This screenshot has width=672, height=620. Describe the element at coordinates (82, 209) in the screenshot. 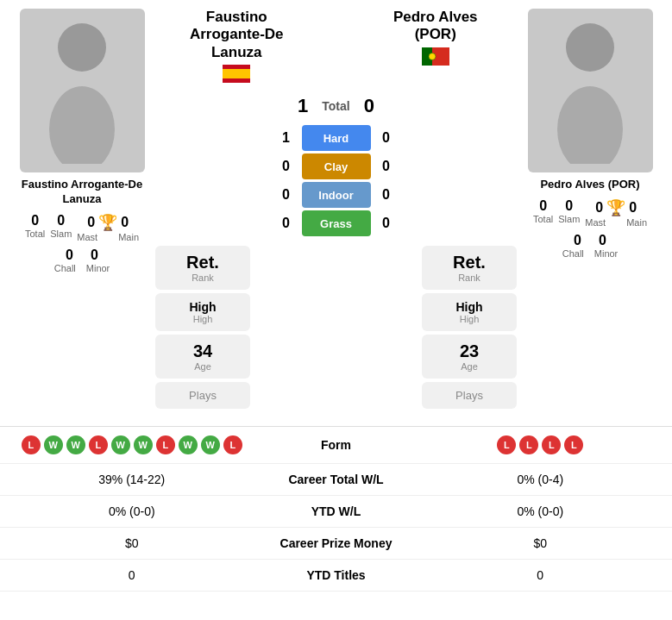

I see `left-player-area: Faustino Arrogante-De Lanuza 0 Total 0 S…` at that location.